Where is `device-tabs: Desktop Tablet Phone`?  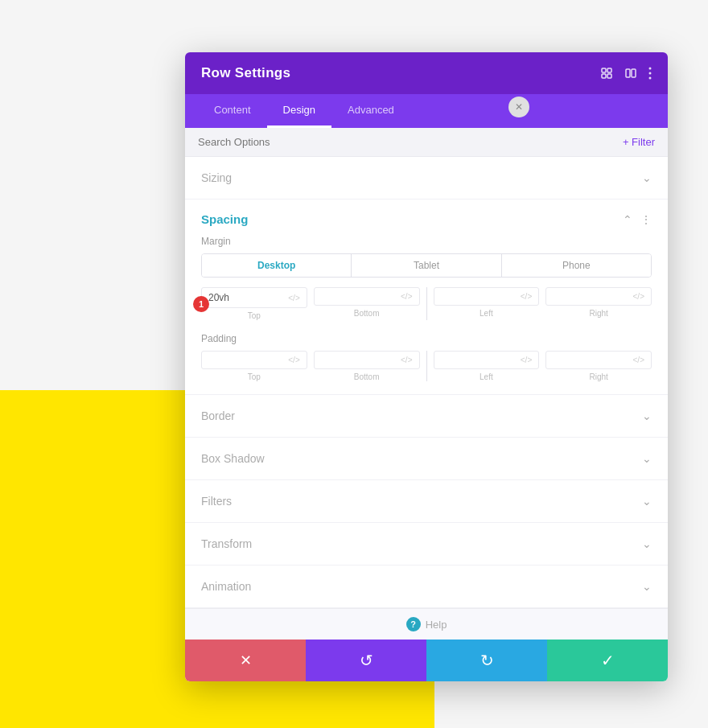
device-tabs: Desktop Tablet Phone is located at coordinates (426, 265).